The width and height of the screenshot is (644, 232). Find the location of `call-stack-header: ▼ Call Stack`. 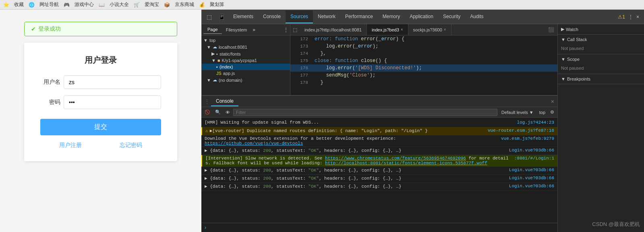

call-stack-header: ▼ Call Stack is located at coordinates (601, 39).